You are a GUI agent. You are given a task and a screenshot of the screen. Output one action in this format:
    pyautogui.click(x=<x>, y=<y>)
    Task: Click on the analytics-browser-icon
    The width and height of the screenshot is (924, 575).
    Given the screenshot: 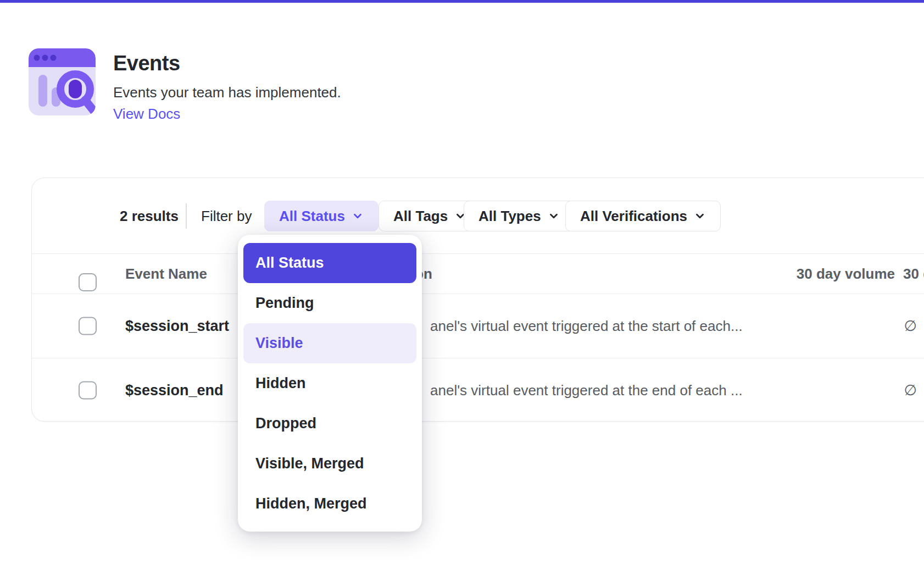 What is the action you would take?
    pyautogui.click(x=62, y=82)
    